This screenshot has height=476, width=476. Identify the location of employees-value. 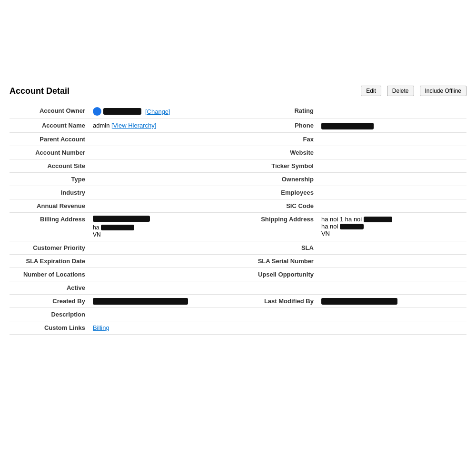
(392, 192).